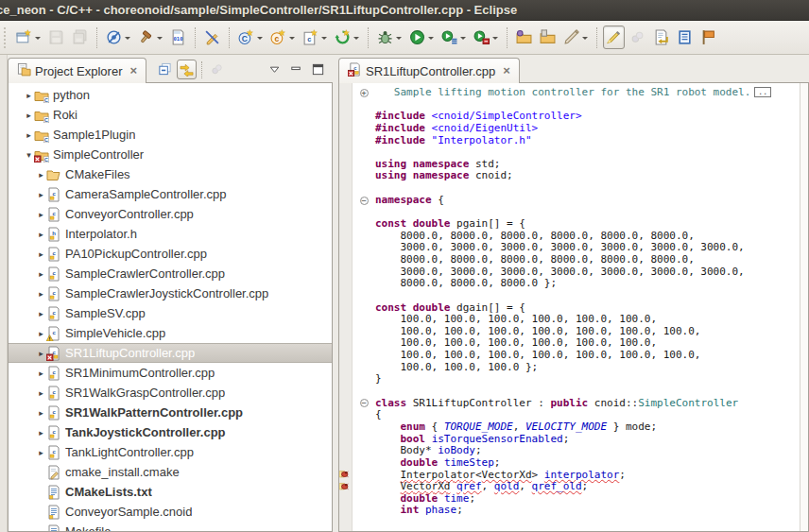 This screenshot has width=809, height=532. Describe the element at coordinates (170, 274) in the screenshot. I see `tree-item-samplecrawlercontroller-cpp: ▸cSampleCrawlerController.cpp` at that location.